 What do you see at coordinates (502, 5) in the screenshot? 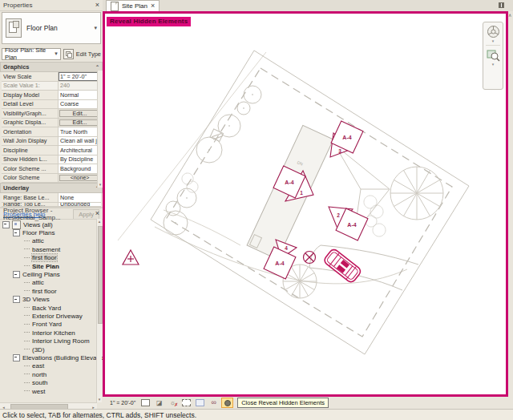
I see `pin-icon` at bounding box center [502, 5].